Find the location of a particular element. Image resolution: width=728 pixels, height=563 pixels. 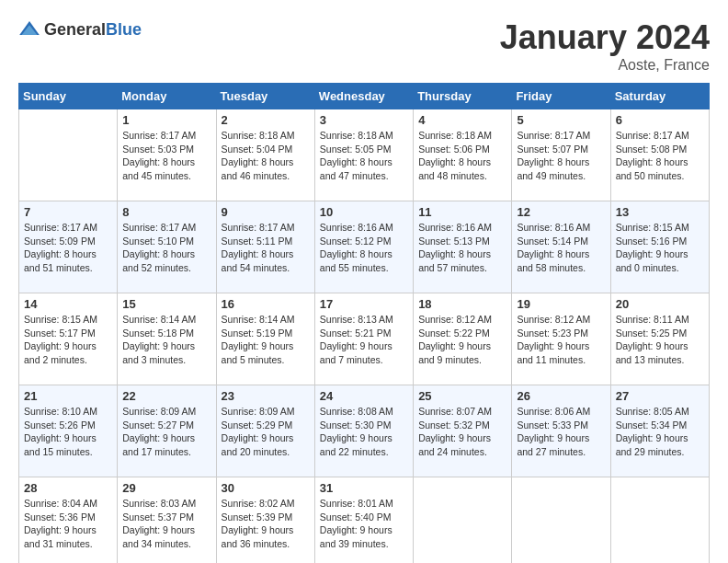

day-cell: 25Sunrise: 8:07 AMSunset: 5:32 PMDayligh… is located at coordinates (463, 431).